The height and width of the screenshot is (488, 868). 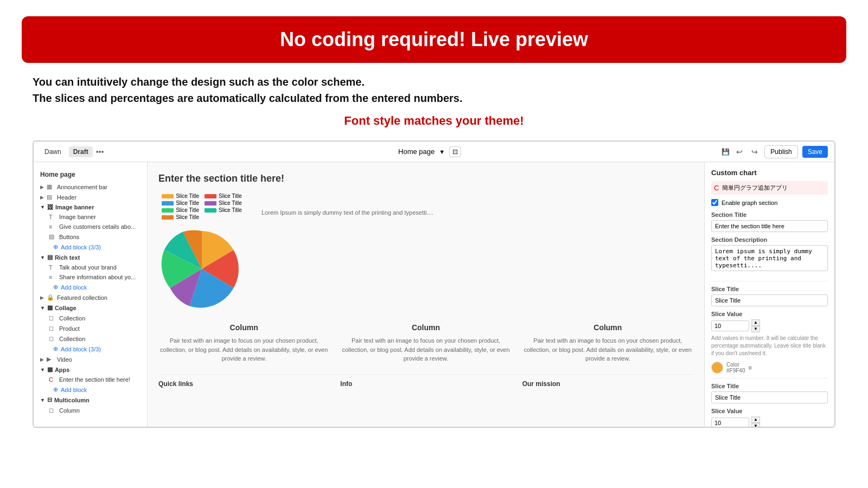 What do you see at coordinates (50, 197) in the screenshot?
I see `header-icon: ▤` at bounding box center [50, 197].